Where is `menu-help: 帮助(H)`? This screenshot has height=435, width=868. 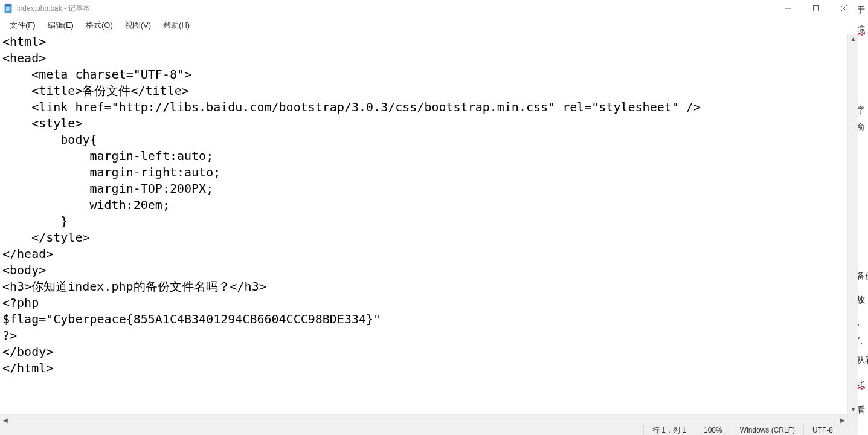 menu-help: 帮助(H) is located at coordinates (176, 25).